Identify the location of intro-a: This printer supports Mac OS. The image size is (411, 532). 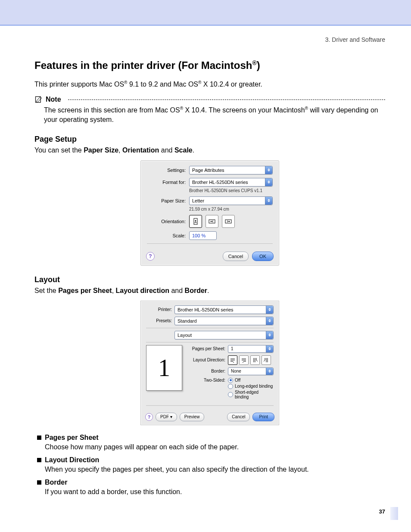
(79, 84).